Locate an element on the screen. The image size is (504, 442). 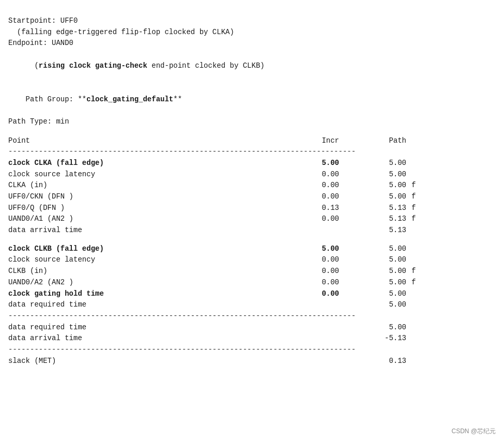
row-point: clock CLKA (fall edge) is located at coordinates (153, 163).